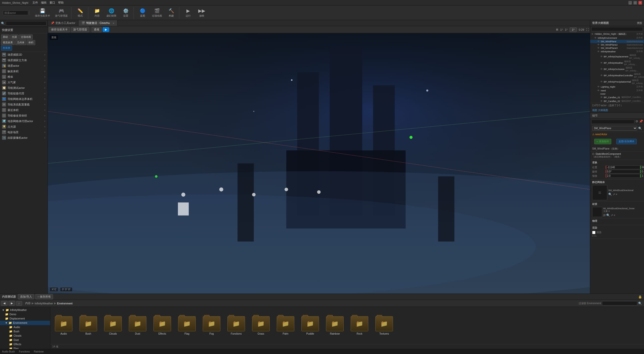 This screenshot has width=644, height=354. What do you see at coordinates (5, 37) in the screenshot?
I see `section-basic: 基础` at bounding box center [5, 37].